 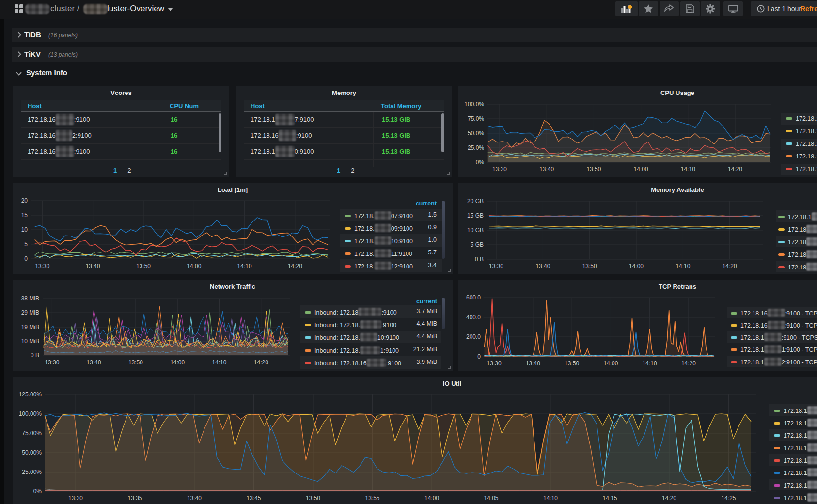 I want to click on svg-text: 19 MiB, so click(x=30, y=327).